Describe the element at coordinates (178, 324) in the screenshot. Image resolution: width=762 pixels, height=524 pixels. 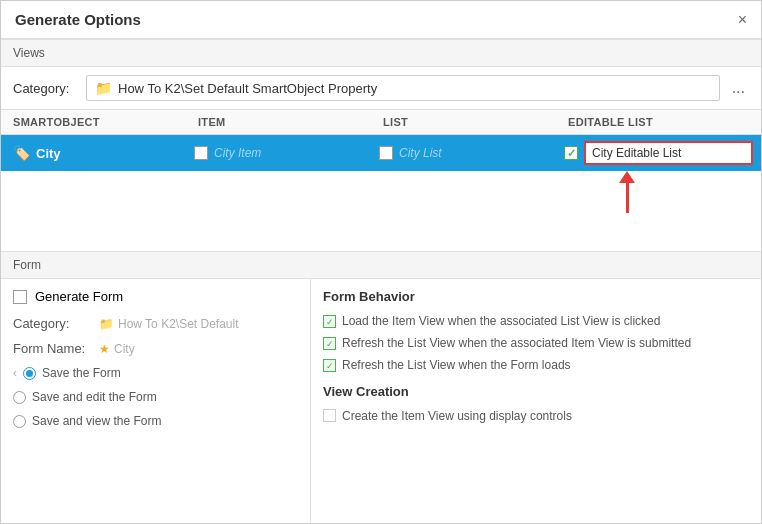
I see `form-category-text: How To K2\Set Default` at that location.